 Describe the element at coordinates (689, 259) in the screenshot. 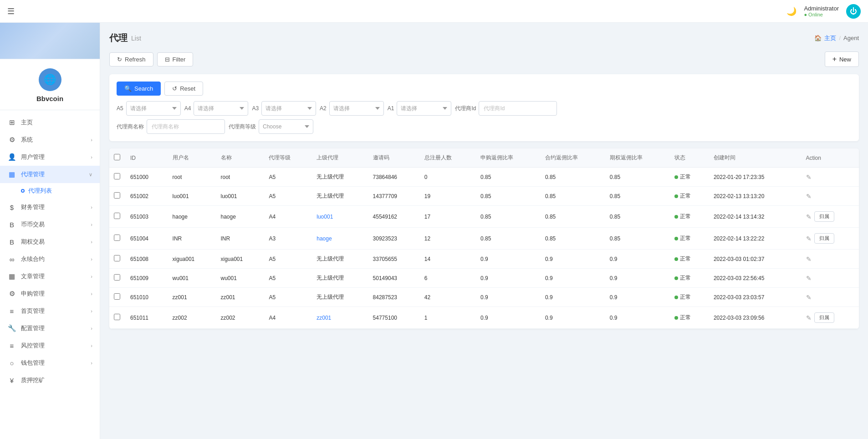

I see `cell-status: 正常` at that location.